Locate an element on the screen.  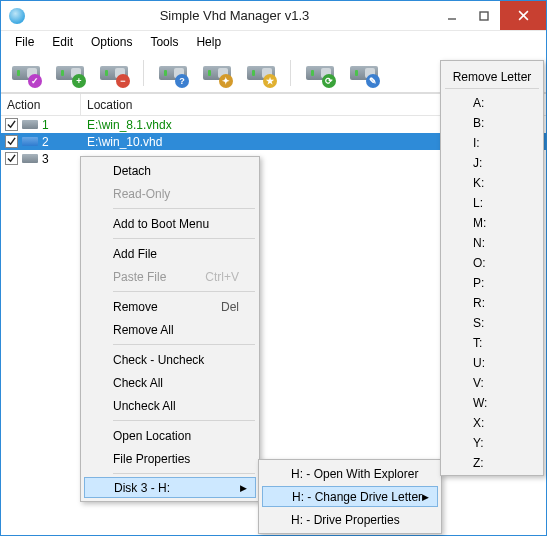
tool-add-button: + is located at coordinates (70, 73).